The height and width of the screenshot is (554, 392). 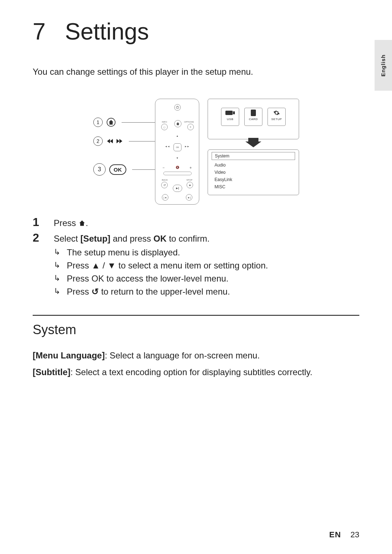 I want to click on language-side-label: English, so click(x=383, y=65).